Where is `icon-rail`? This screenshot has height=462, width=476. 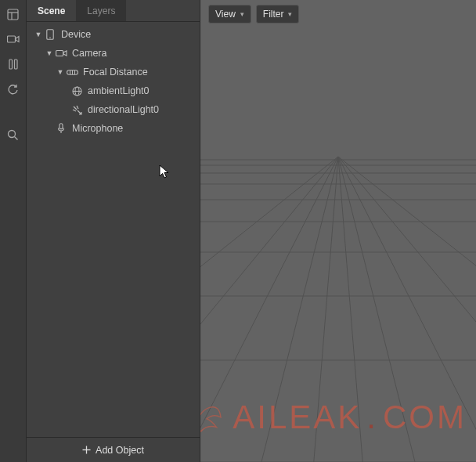
icon-rail is located at coordinates (13, 231).